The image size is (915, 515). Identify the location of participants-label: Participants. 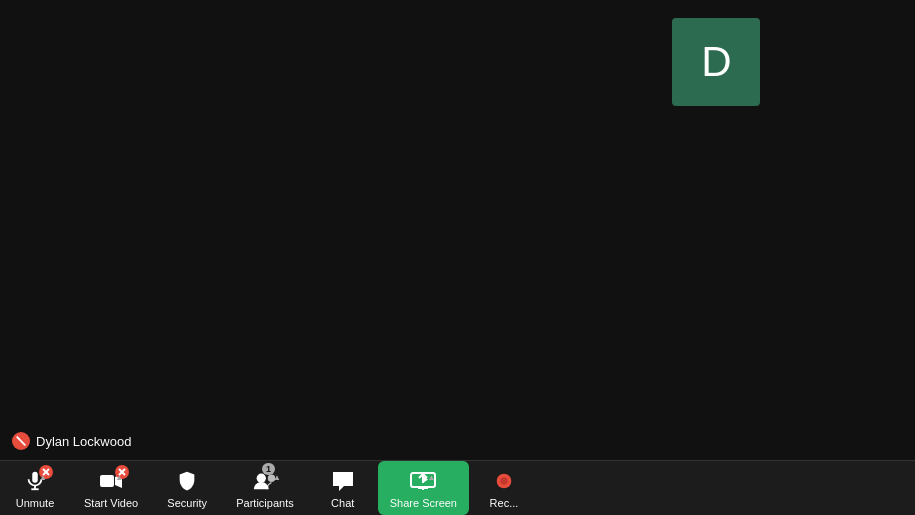
(264, 503).